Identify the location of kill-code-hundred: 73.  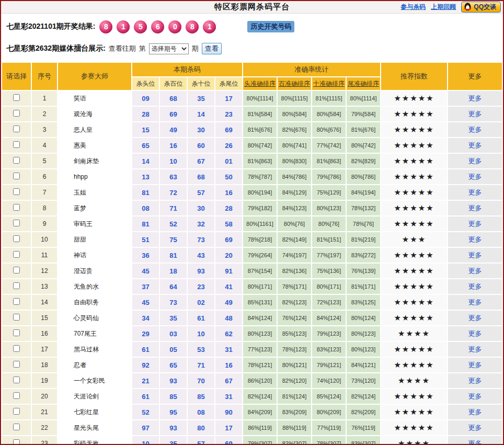
(174, 302).